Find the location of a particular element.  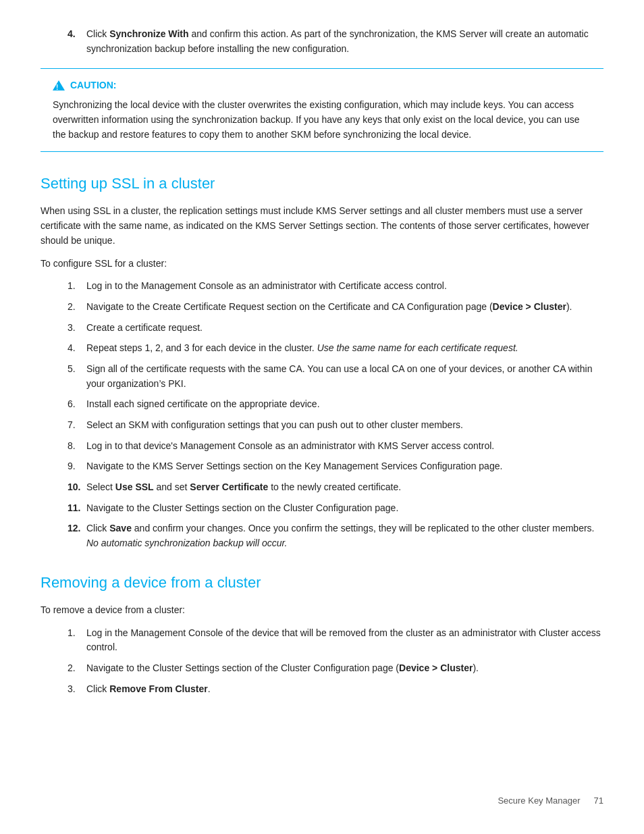

caution-text: Synchronizing the local device with the … is located at coordinates (322, 120).